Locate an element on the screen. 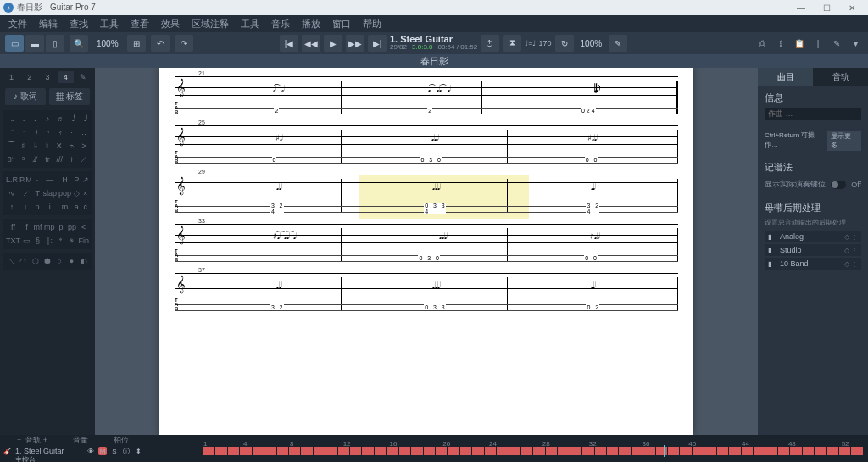  notation-toggle is located at coordinates (838, 185).